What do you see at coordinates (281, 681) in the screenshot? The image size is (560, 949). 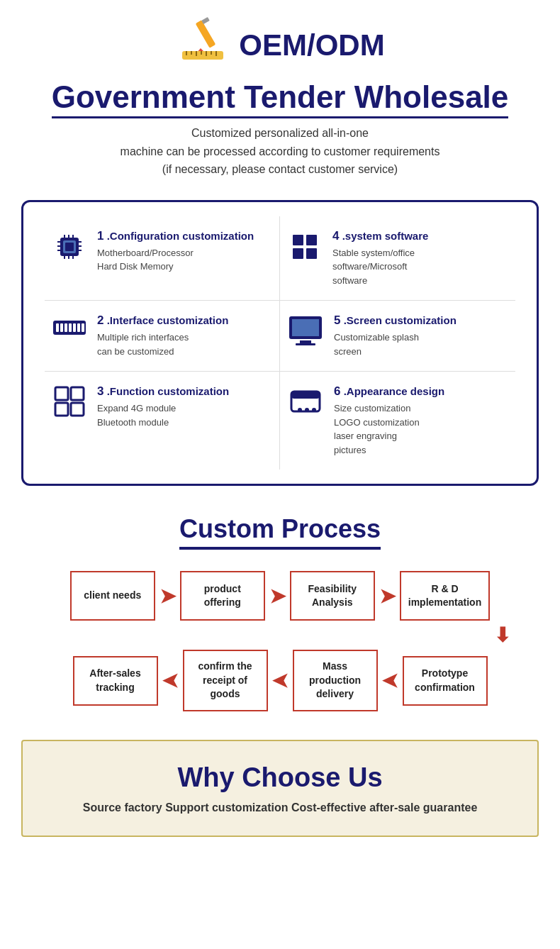 I see `arrow-left-2: ➤` at bounding box center [281, 681].